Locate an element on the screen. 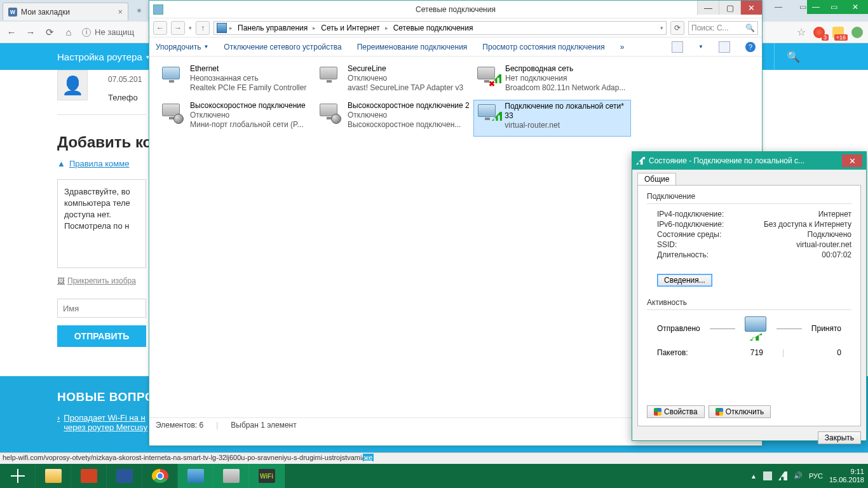 This screenshot has height=488, width=868. connection-item-wan1: Высокоскоростное подключение Отключено М… is located at coordinates (237, 118).